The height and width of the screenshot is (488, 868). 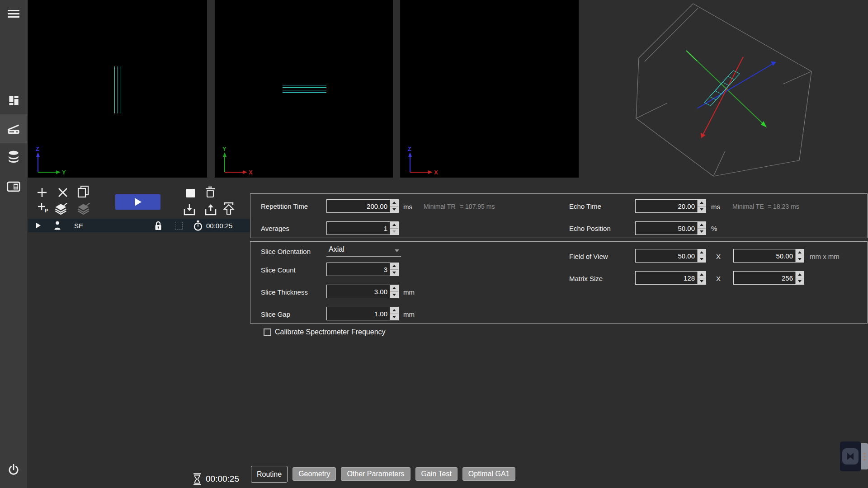 I want to click on upload-button, so click(x=211, y=210).